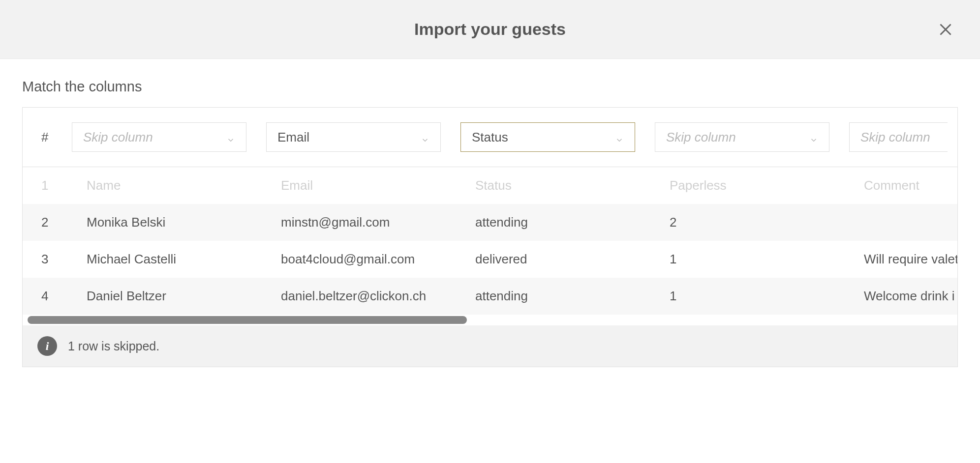  What do you see at coordinates (47, 346) in the screenshot?
I see `info-icon: i` at bounding box center [47, 346].